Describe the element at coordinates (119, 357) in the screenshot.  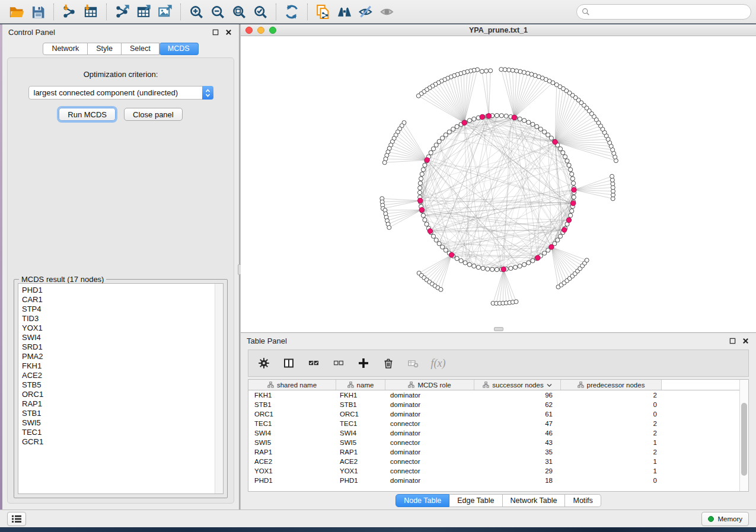
I see `mcds-result-node: PMA2` at that location.